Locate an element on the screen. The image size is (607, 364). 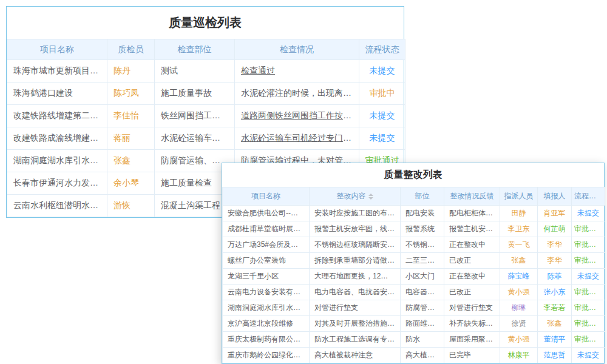
assignee-name: 张鑫 is located at coordinates (519, 261).